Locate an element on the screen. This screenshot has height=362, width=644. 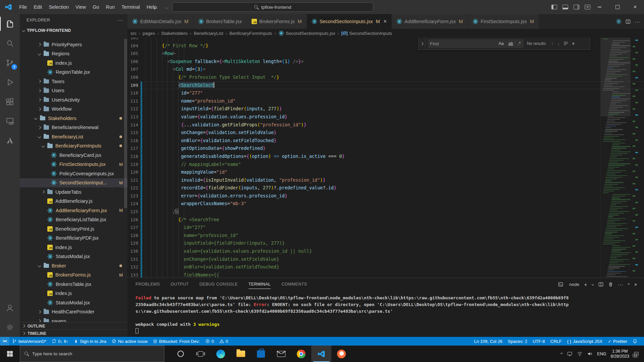
tab-SecondSectionInputs.jsx: SecondSectionInputs.jsxM× is located at coordinates (350, 21).